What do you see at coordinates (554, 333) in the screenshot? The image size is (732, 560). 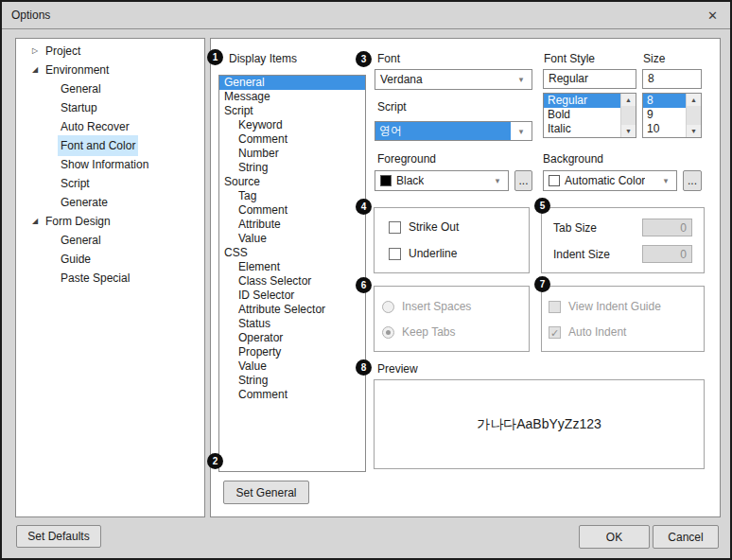 I see `check-icon: ✓` at bounding box center [554, 333].